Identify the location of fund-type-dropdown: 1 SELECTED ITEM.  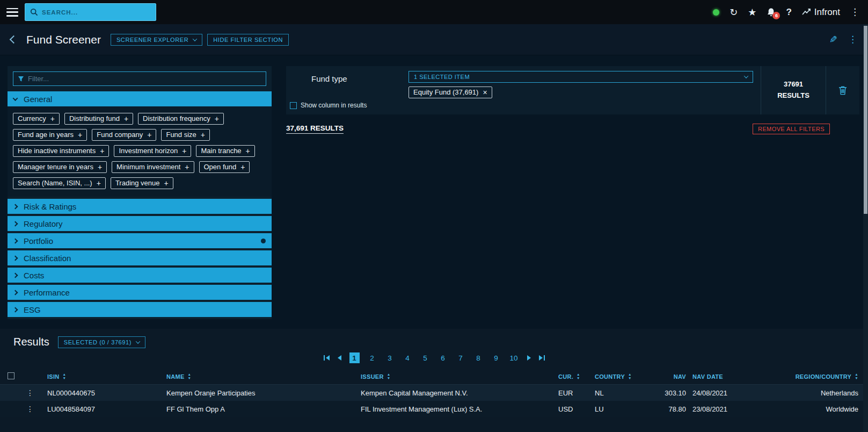
(581, 77).